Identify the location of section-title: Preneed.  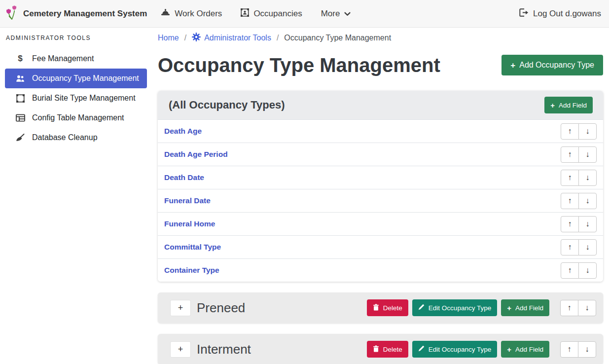
(221, 308).